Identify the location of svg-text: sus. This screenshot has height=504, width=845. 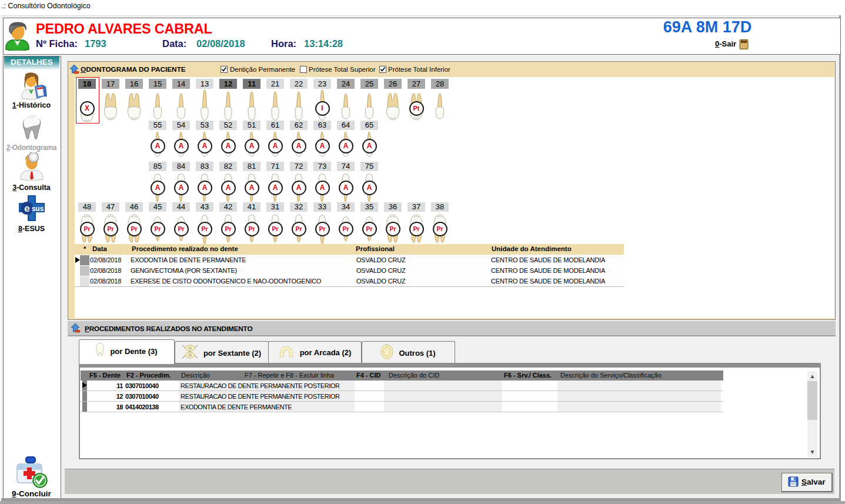
(38, 209).